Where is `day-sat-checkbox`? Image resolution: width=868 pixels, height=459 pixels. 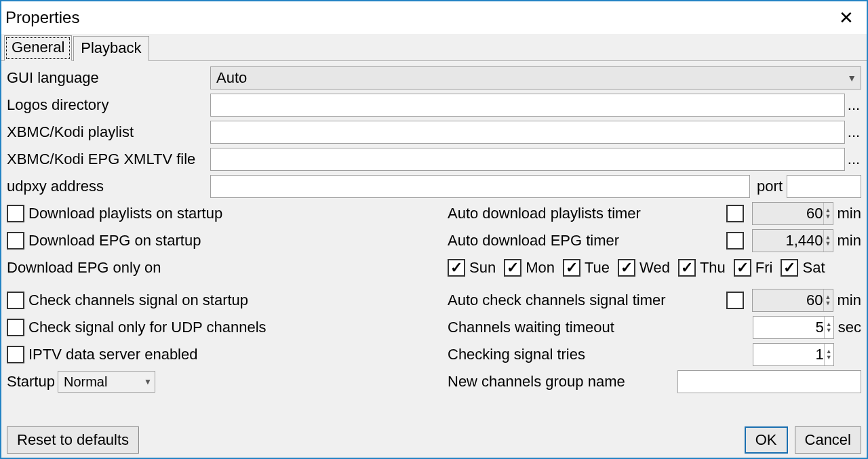 day-sat-checkbox is located at coordinates (789, 268).